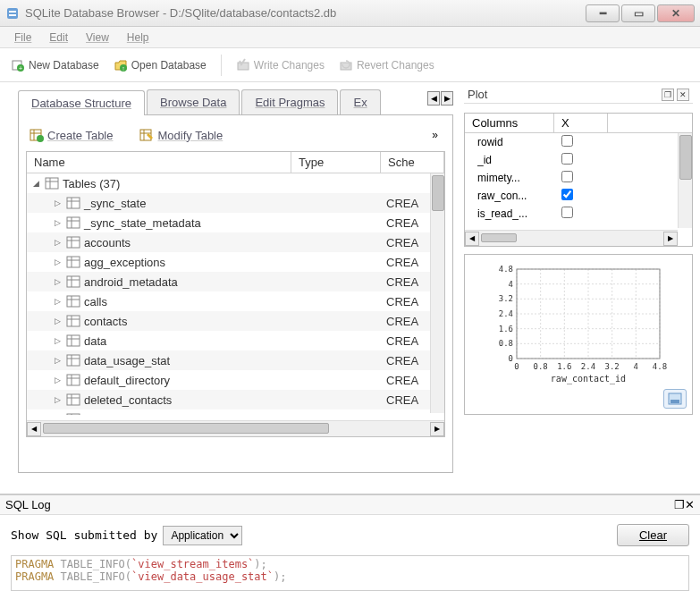  I want to click on create-table-button: Create Table, so click(72, 135).